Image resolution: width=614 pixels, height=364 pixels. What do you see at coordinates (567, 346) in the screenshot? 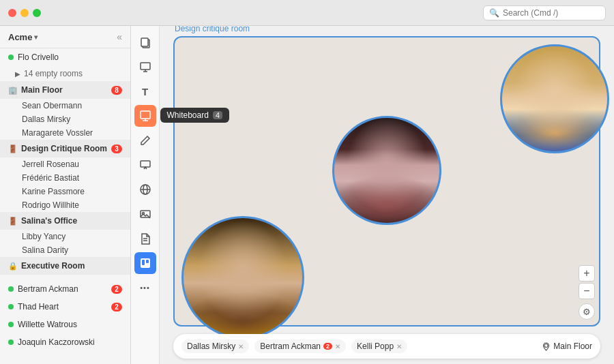
I see `location-chip: Main Floor` at bounding box center [567, 346].